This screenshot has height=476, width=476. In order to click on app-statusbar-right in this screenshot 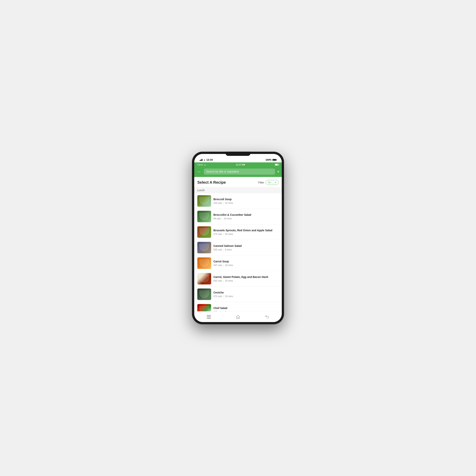, I will do `click(277, 165)`.